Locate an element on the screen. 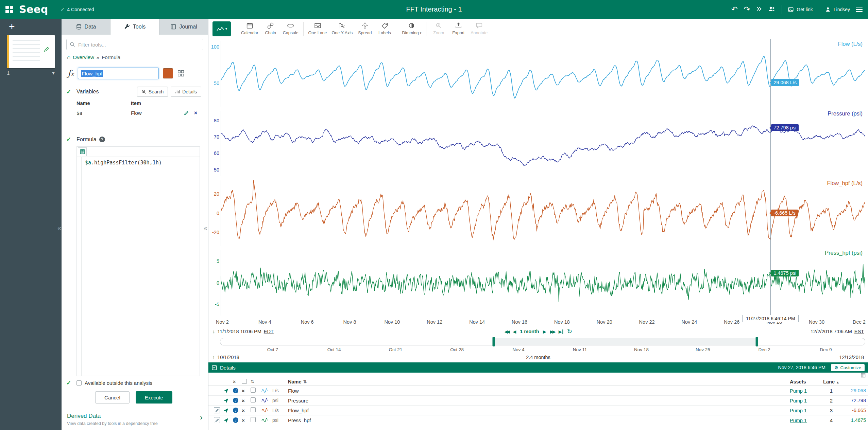  one-y-axis-button: One Y-Axis is located at coordinates (342, 29).